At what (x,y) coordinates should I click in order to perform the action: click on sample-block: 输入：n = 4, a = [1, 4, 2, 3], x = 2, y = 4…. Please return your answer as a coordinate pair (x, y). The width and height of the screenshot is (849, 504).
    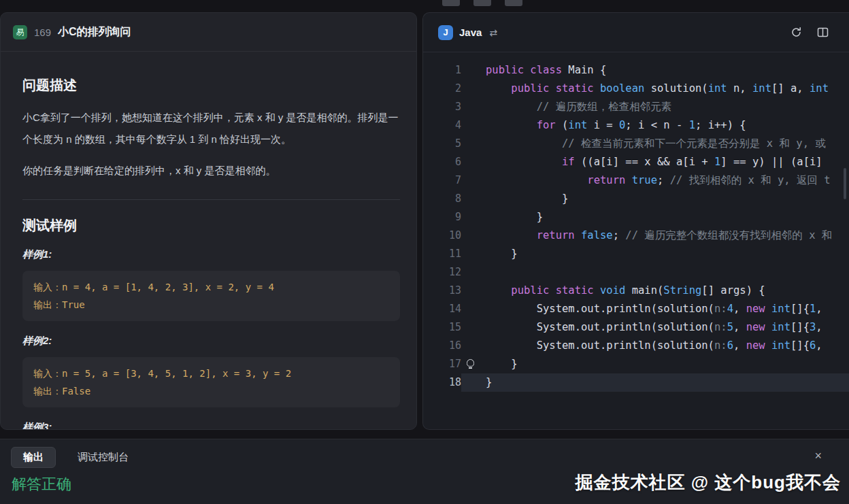
    Looking at the image, I should click on (211, 296).